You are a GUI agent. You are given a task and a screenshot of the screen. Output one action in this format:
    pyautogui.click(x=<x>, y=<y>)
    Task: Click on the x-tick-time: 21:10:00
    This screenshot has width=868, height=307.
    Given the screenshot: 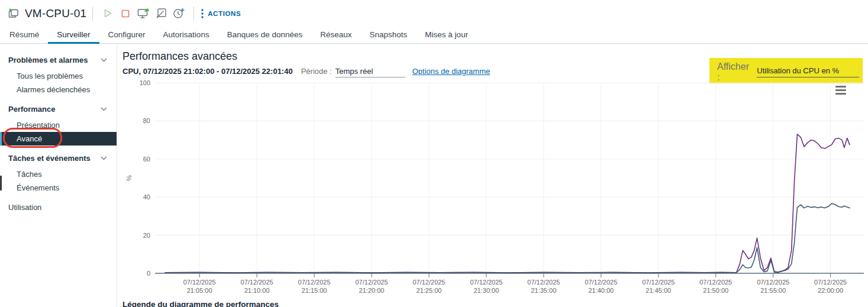 What is the action you would take?
    pyautogui.click(x=257, y=290)
    